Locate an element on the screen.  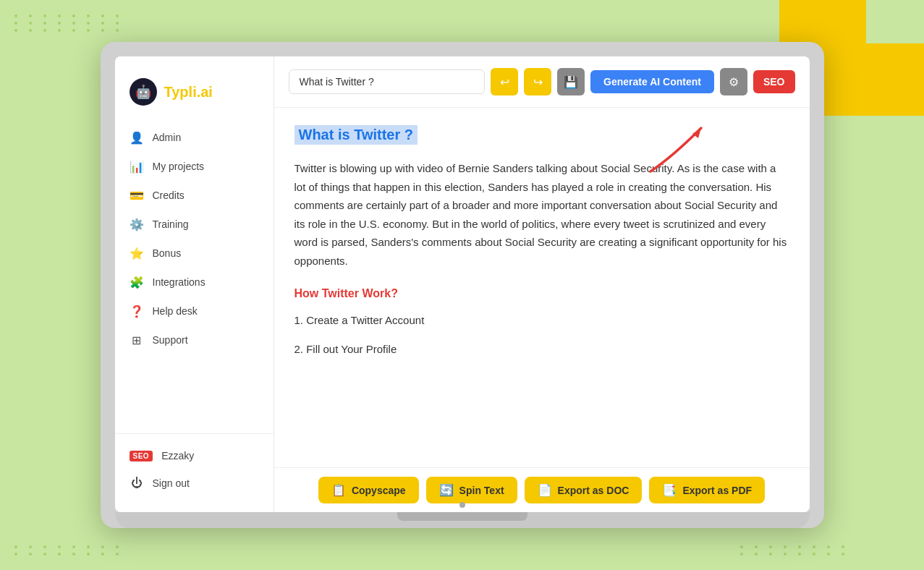
action-bar: 📋 Copyscape 🔄 Spin Text 📄 Export as DOC … is located at coordinates (542, 490).